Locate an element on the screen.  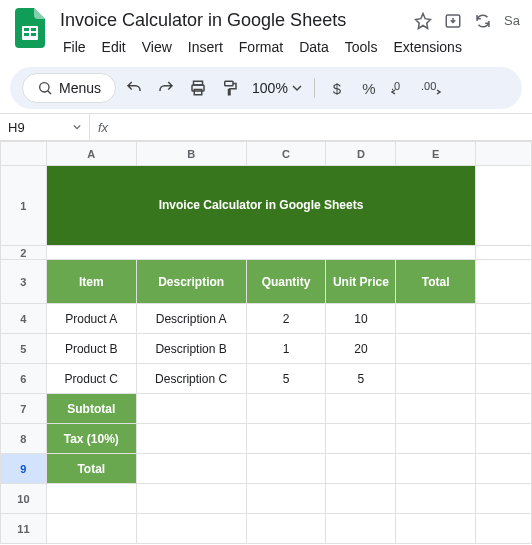
sheets-logo-icon is located at coordinates (30, 28).